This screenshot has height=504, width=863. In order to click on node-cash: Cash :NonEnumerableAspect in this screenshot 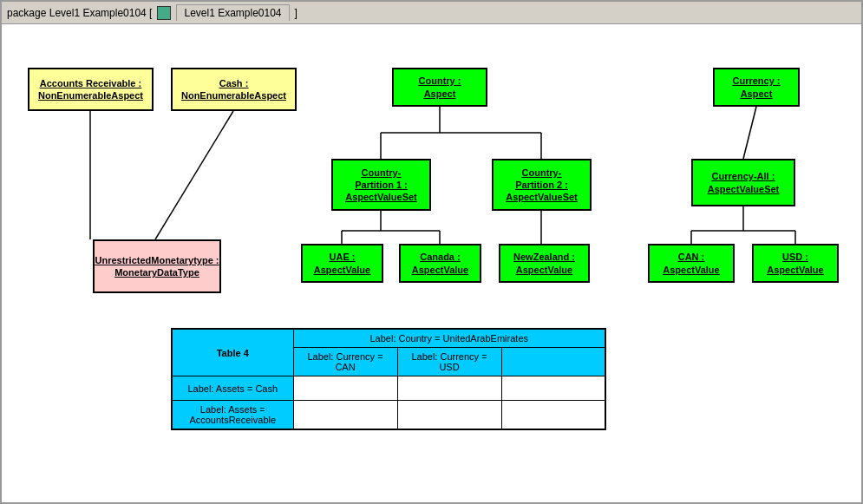, I will do `click(234, 89)`.